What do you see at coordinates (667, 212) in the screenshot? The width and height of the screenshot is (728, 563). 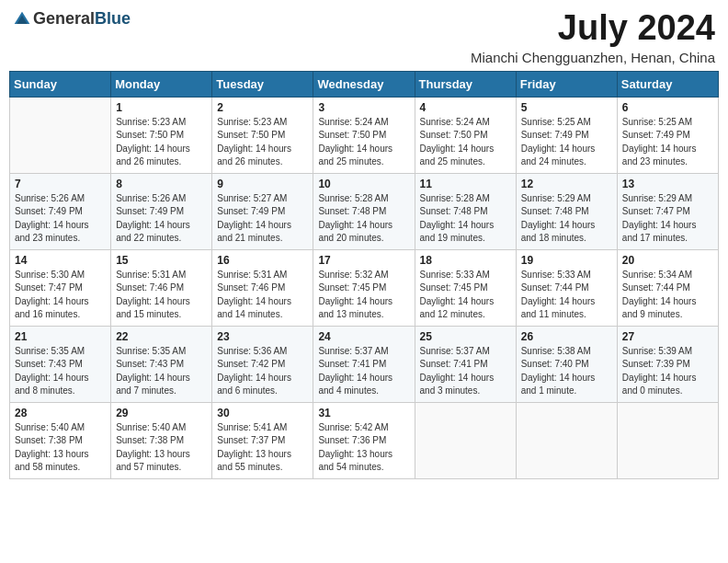 I see `calendar-cell: 13Sunrise: 5:29 AMSunset: 7:47 PMDayligh…` at bounding box center [667, 212].